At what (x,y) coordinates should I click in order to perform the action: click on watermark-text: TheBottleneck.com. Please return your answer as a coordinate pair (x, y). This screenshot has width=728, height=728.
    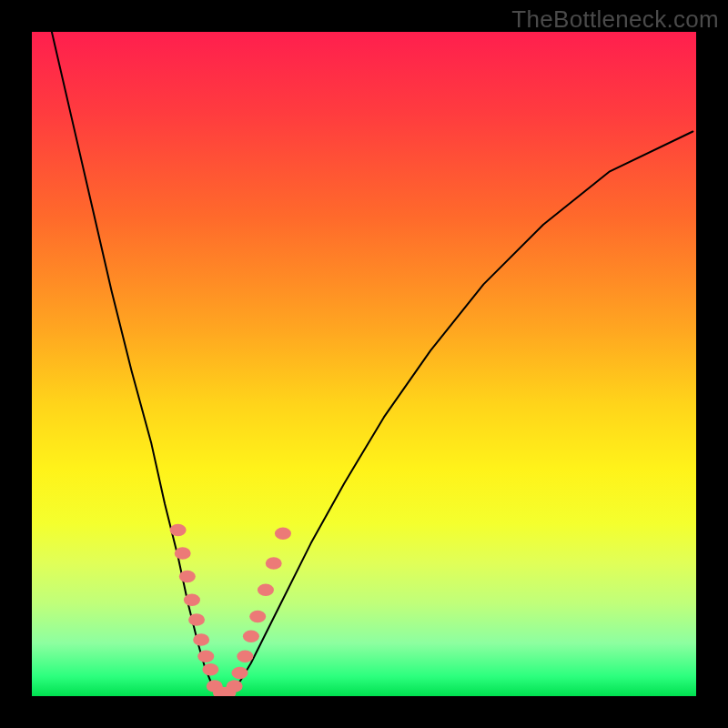
    Looking at the image, I should click on (615, 20).